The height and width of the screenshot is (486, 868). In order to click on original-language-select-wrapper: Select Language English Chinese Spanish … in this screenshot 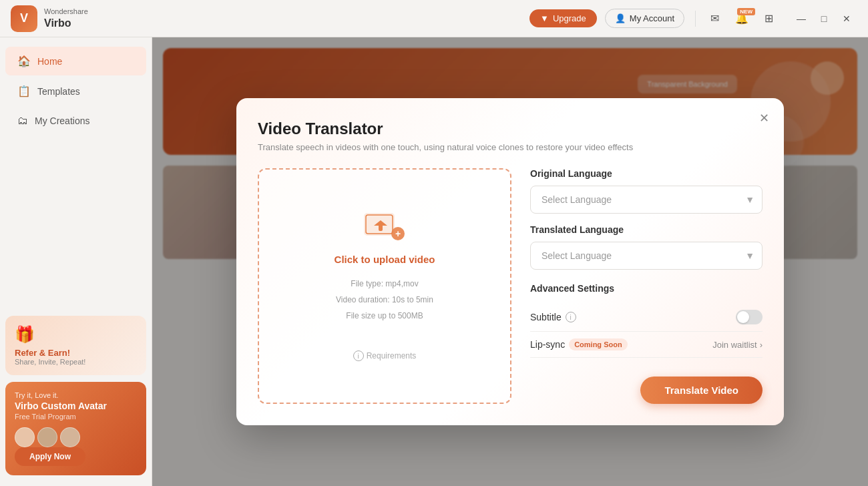, I will do `click(646, 200)`.